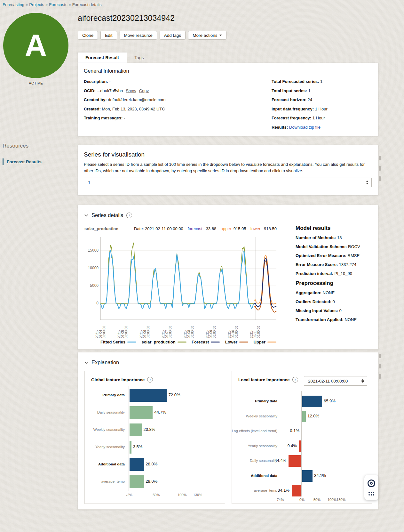 Image resolution: width=404 pixels, height=532 pixels. I want to click on status-badge: ACTIVE, so click(36, 83).